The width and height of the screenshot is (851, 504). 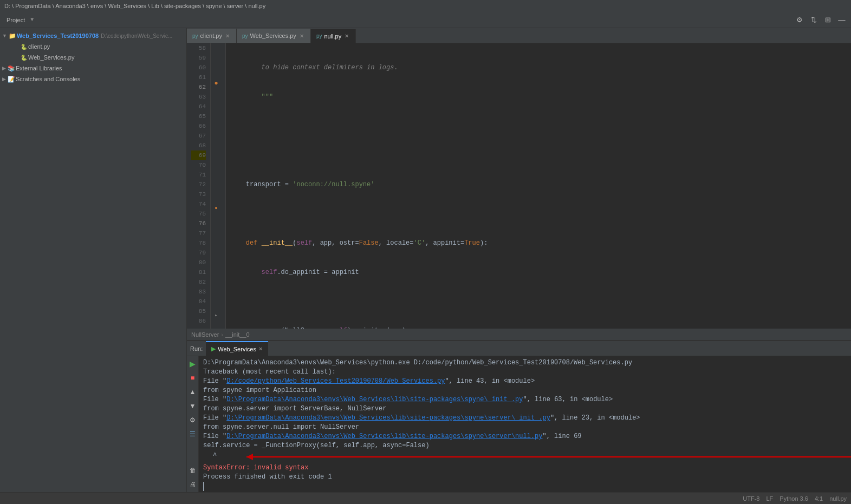 I want to click on ln-84: 84, so click(x=198, y=302).